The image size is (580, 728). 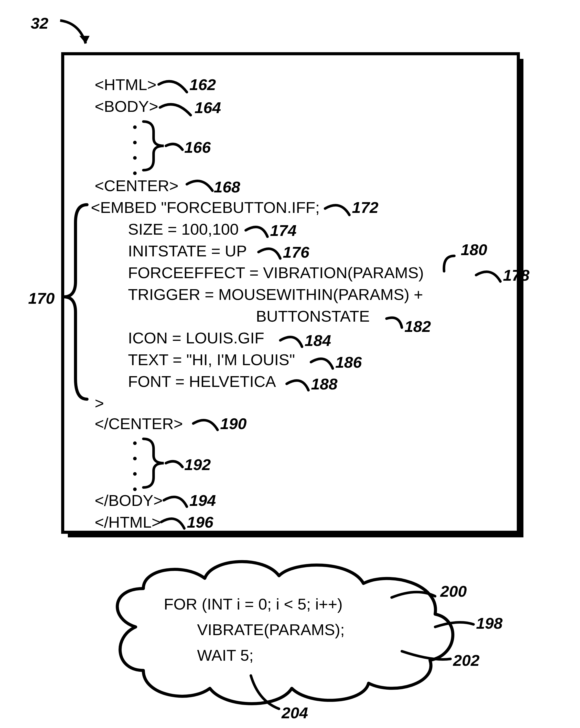 I want to click on cloud-line-for: FOR (INT i = 0; i < 5; i++), so click(x=253, y=604).